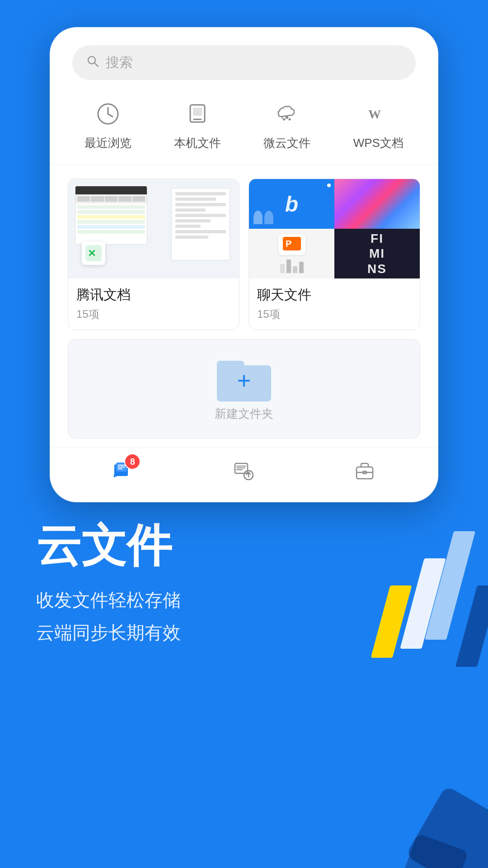  I want to click on files-badge: 8, so click(132, 462).